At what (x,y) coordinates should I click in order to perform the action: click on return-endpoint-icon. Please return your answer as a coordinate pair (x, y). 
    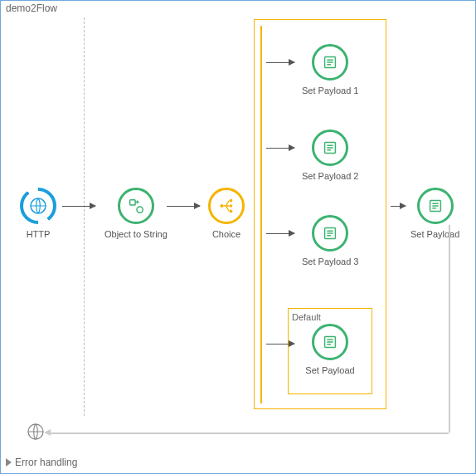
    Looking at the image, I should click on (36, 432).